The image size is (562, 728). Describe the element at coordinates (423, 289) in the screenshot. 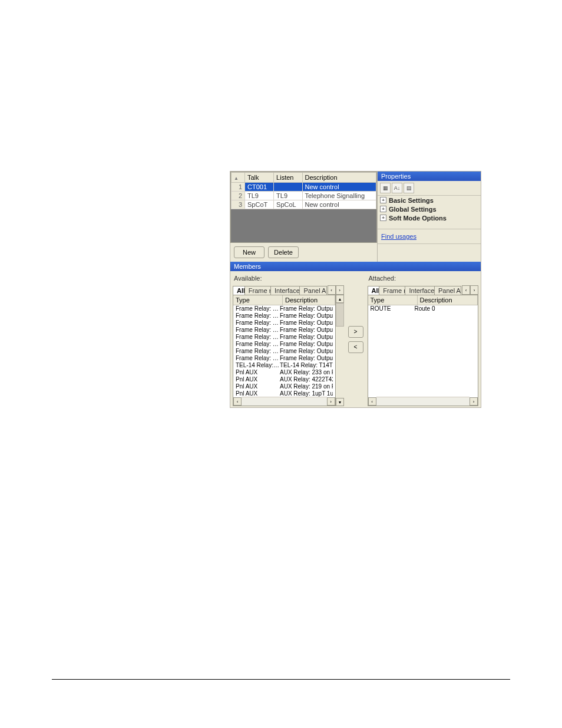

I see `attached-tabs: AllFrame relaysInterface relaysPanel AUX…` at that location.